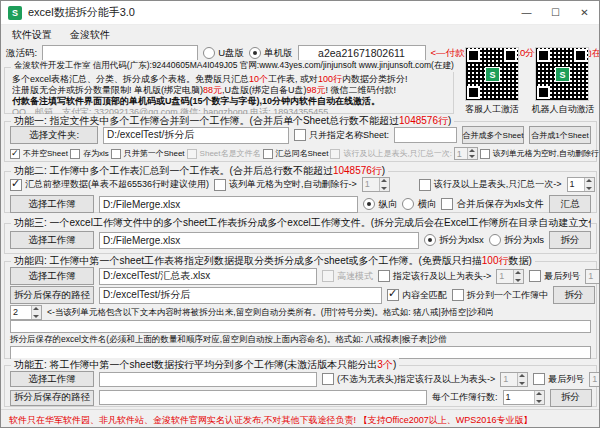 This screenshot has height=428, width=600. Describe the element at coordinates (362, 54) in the screenshot. I see `machine-code-field` at that location.